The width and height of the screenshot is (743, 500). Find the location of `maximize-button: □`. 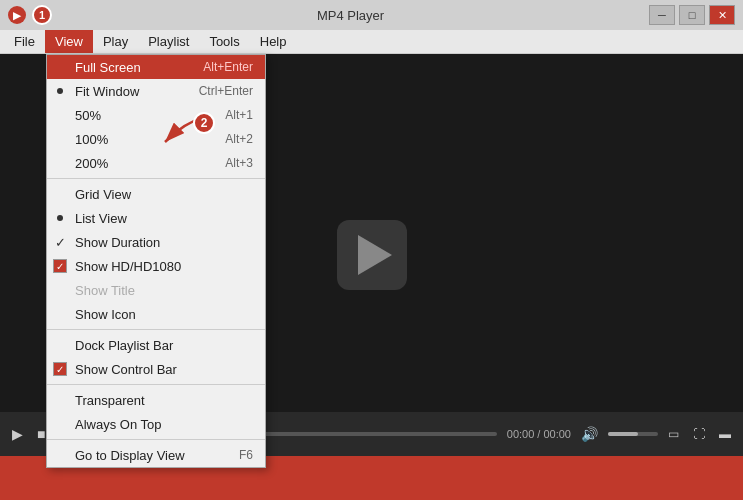

maximize-button: □ is located at coordinates (692, 15).